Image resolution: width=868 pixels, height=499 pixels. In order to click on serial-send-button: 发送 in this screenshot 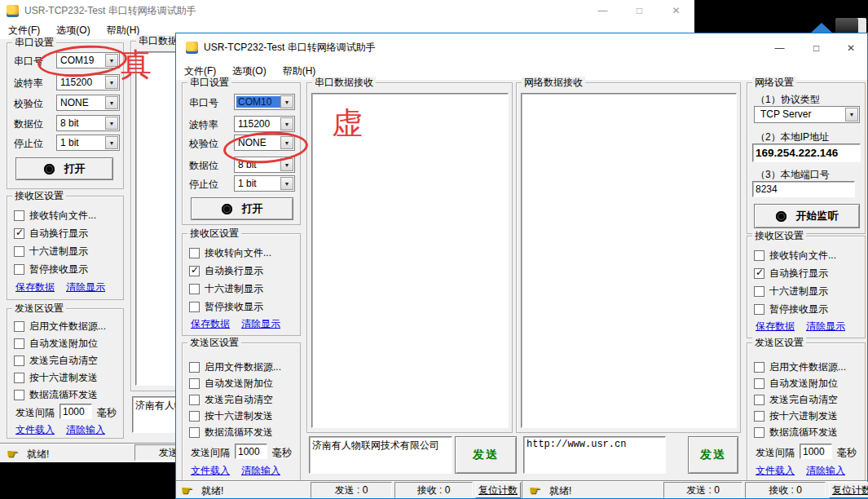, I will do `click(486, 455)`.